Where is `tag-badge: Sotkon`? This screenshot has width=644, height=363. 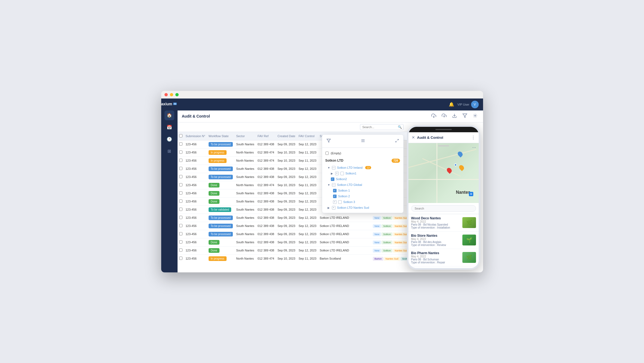 tag-badge: Sotkon is located at coordinates (387, 218).